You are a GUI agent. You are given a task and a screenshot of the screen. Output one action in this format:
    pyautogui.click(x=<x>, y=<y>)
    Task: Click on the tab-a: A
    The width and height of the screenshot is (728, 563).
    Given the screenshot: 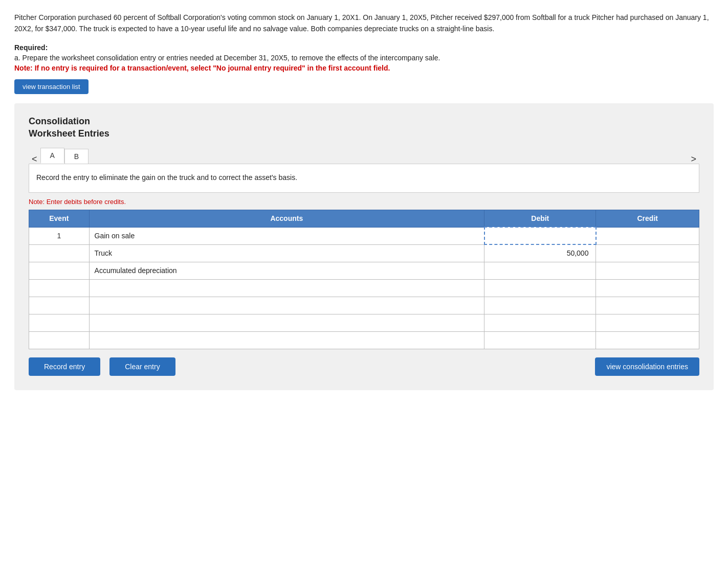 What is the action you would take?
    pyautogui.click(x=52, y=155)
    